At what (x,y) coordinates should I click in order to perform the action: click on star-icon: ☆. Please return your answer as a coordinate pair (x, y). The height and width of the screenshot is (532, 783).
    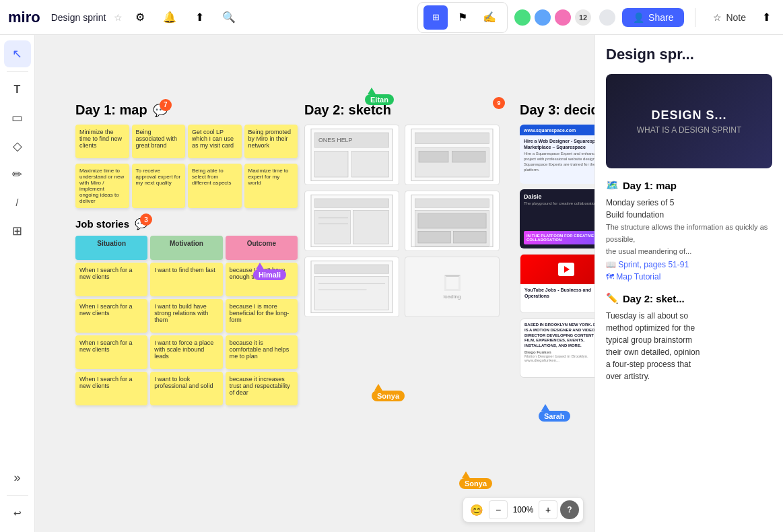
    Looking at the image, I should click on (118, 18).